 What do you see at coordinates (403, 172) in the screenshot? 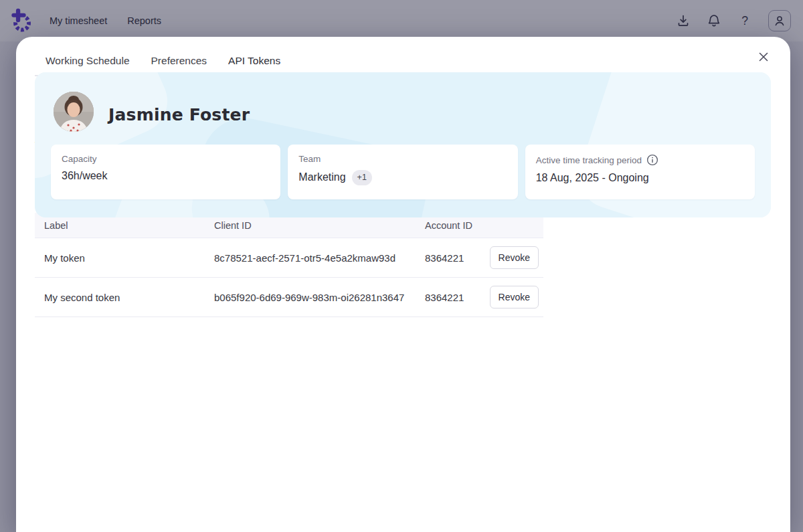
I see `profile-info-cards: Capacity 36h/week Team Marketing +1 Acti…` at bounding box center [403, 172].